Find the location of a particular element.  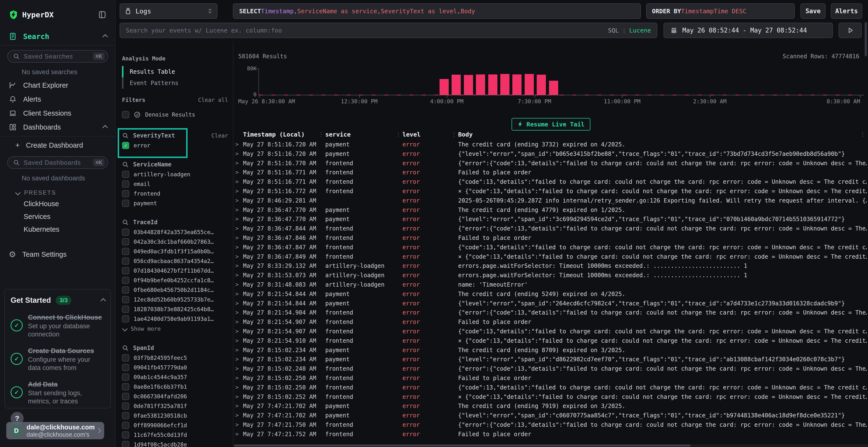

filter-value-row: 056cd9acbaac8637a4354a2… is located at coordinates (175, 261).